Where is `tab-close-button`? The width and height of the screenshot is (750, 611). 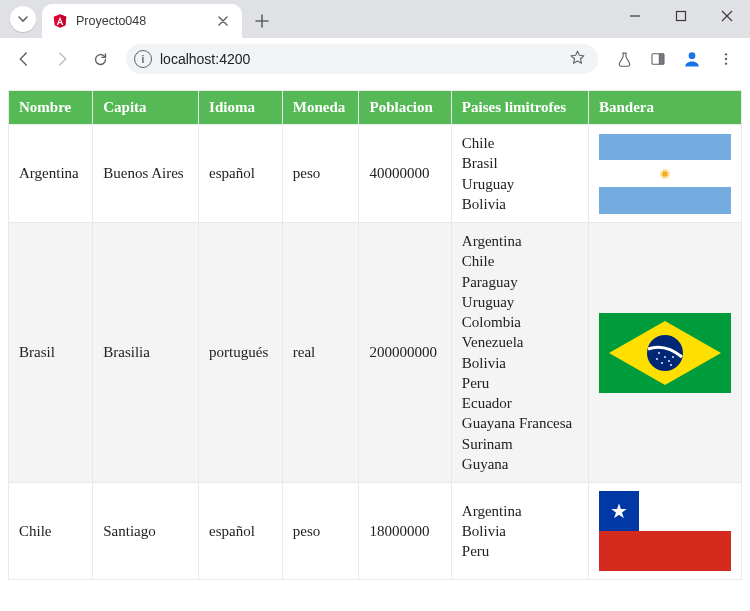 tab-close-button is located at coordinates (223, 21).